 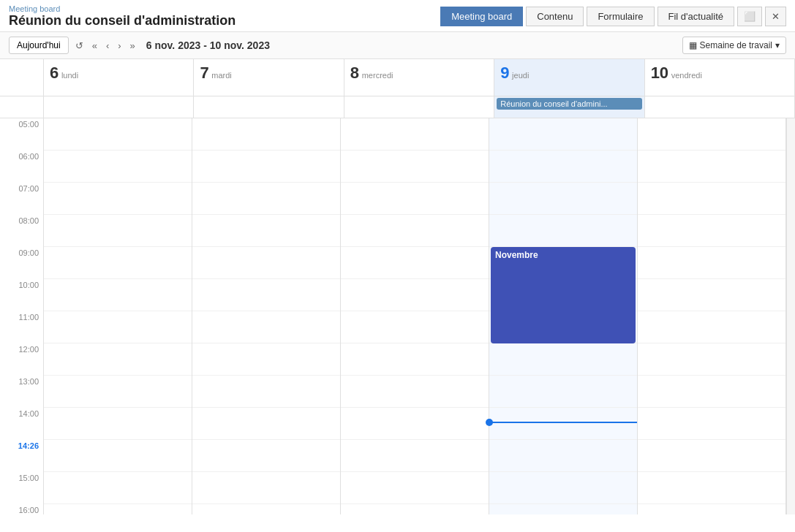 I want to click on day-name-mon: lundi, so click(x=70, y=75).